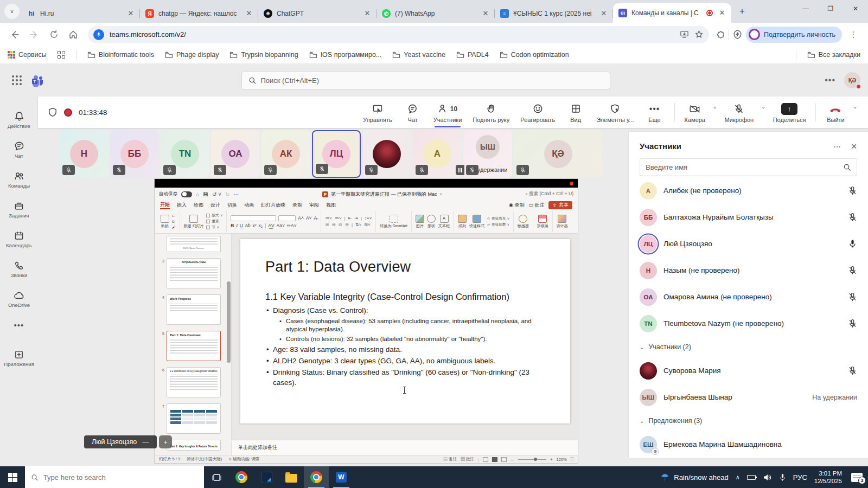  Describe the element at coordinates (214, 228) in the screenshot. I see `section-button: 节 ˅` at that location.